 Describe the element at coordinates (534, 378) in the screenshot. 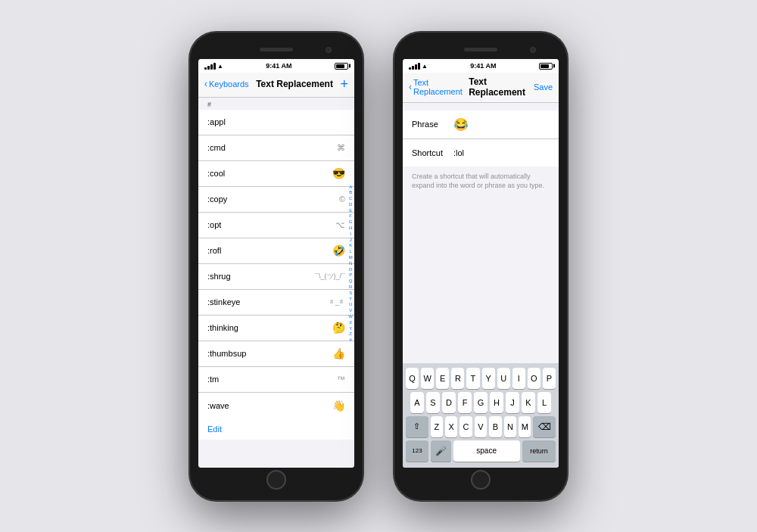

I see `key-o: O` at that location.